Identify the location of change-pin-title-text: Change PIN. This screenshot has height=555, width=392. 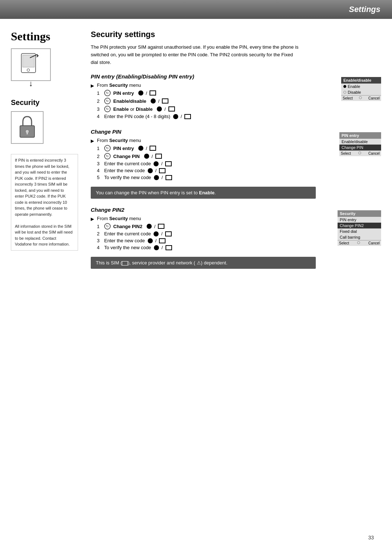
(106, 131).